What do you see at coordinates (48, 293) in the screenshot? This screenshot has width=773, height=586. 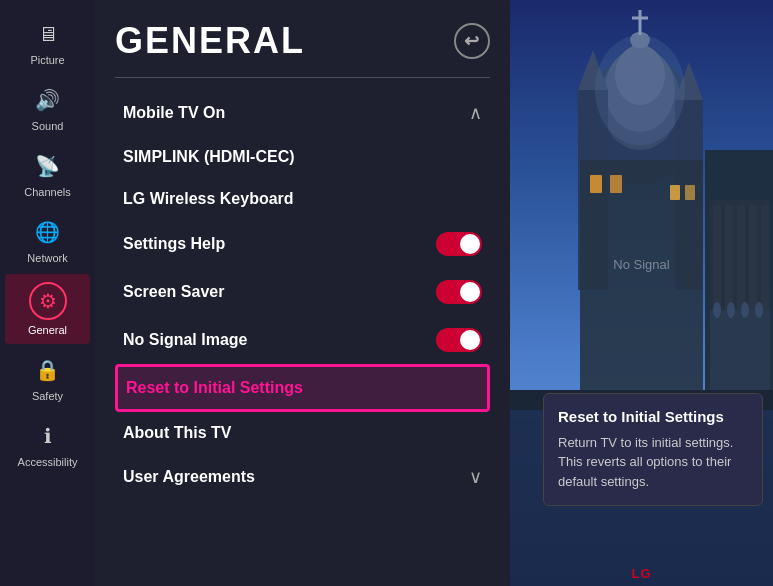 I see `sidebar: 🖥Picture🔊Sound📡Channels🌐Network⚙General🔒…` at bounding box center [48, 293].